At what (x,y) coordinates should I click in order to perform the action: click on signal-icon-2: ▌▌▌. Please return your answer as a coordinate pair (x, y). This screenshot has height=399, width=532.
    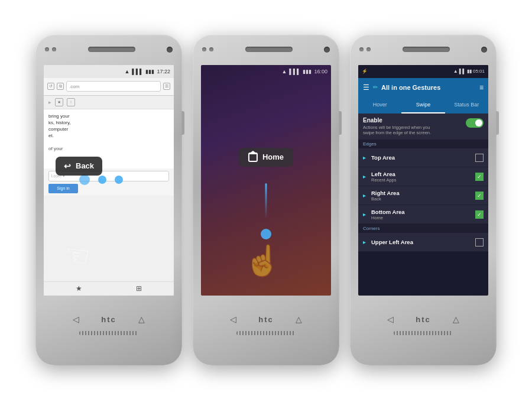
    Looking at the image, I should click on (294, 72).